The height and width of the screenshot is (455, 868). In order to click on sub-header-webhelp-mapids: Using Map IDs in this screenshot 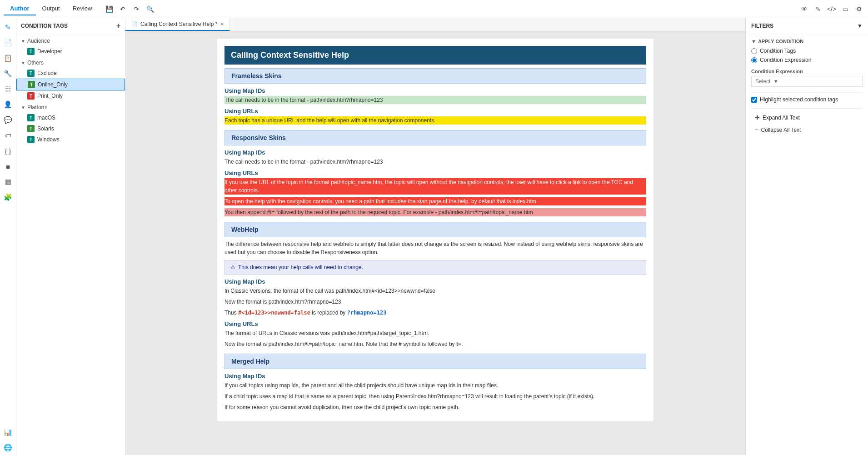, I will do `click(435, 282)`.